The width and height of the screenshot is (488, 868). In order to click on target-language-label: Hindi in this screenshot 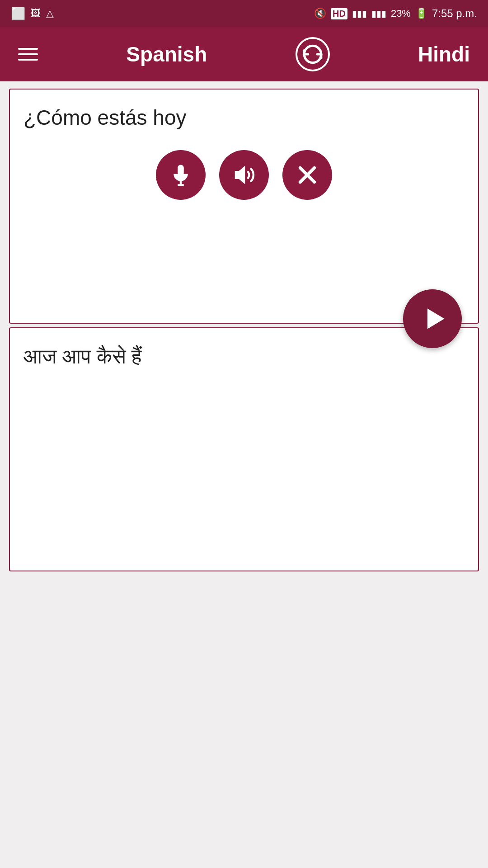, I will do `click(444, 54)`.